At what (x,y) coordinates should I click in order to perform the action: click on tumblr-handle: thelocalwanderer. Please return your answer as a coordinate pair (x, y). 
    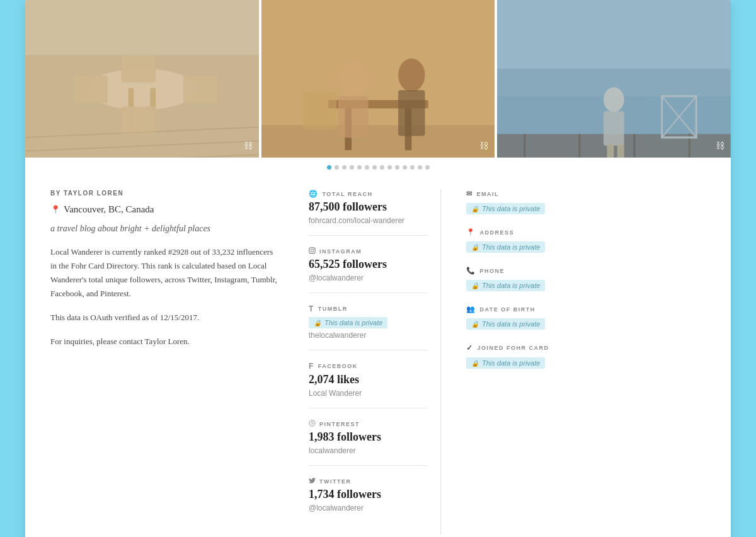
    Looking at the image, I should click on (368, 335).